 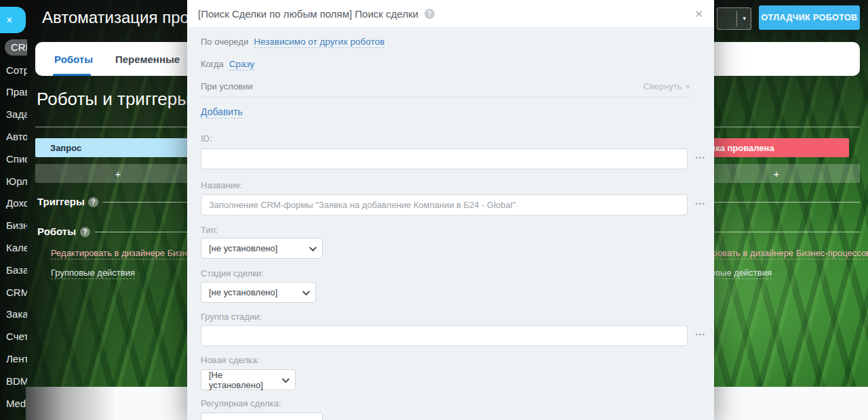 What do you see at coordinates (736, 19) in the screenshot?
I see `split-divider` at bounding box center [736, 19].